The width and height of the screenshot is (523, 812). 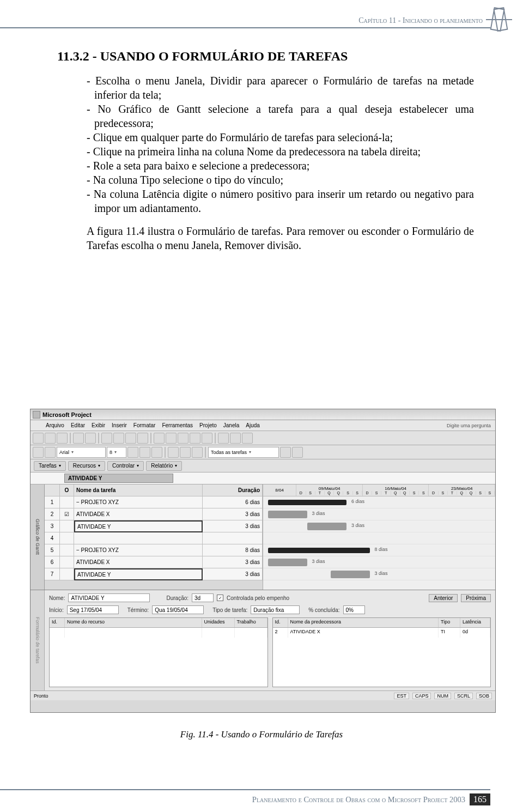 I want to click on table-row: 2☑ ATIVIDADE X3 dias, so click(x=154, y=514).